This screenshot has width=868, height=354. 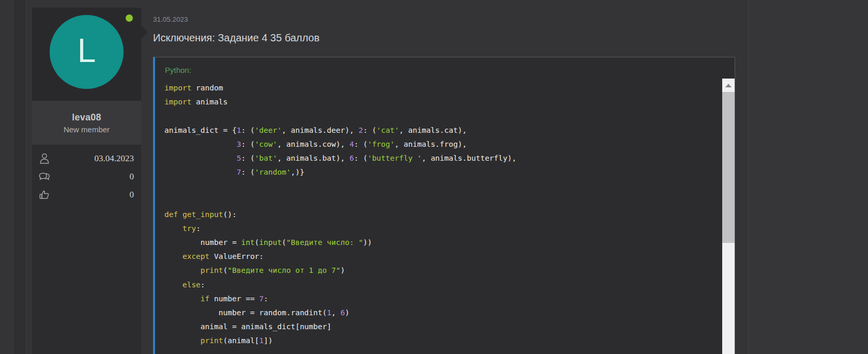 I want to click on user-role-label: New member, so click(x=87, y=129).